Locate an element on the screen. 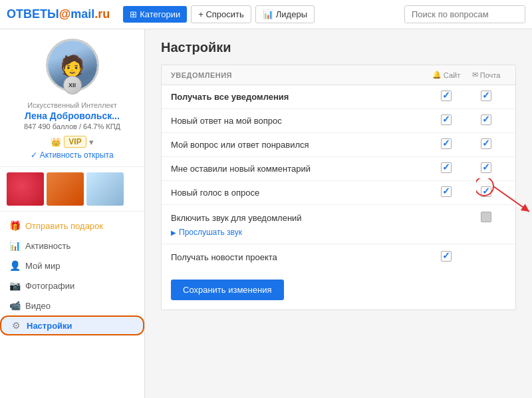  sidebar-item-label: Фотографии is located at coordinates (50, 286).